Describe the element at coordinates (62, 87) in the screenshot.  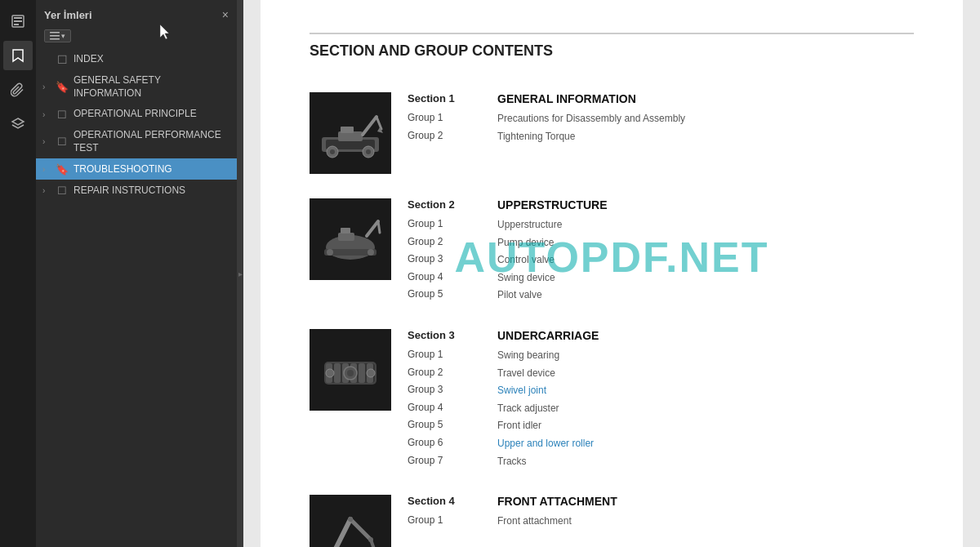
I see `bookmark-icon-general-safety: 🔖` at that location.